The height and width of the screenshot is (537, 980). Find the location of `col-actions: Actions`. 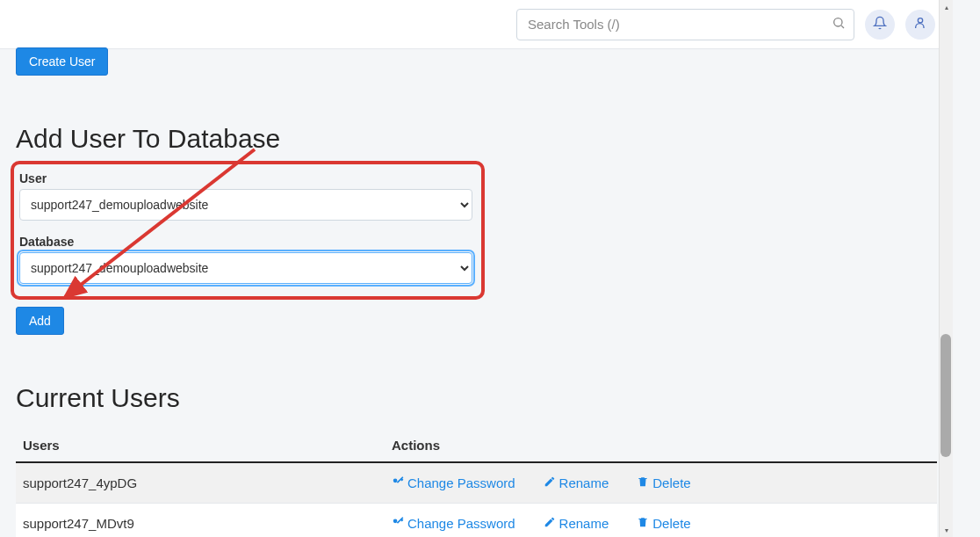

col-actions: Actions is located at coordinates (660, 446).